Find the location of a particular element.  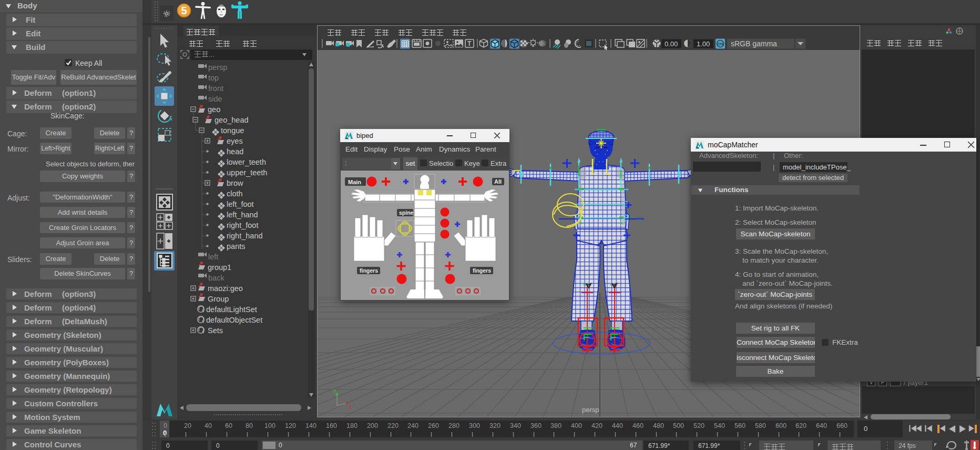

svg-text: 520 is located at coordinates (699, 426).